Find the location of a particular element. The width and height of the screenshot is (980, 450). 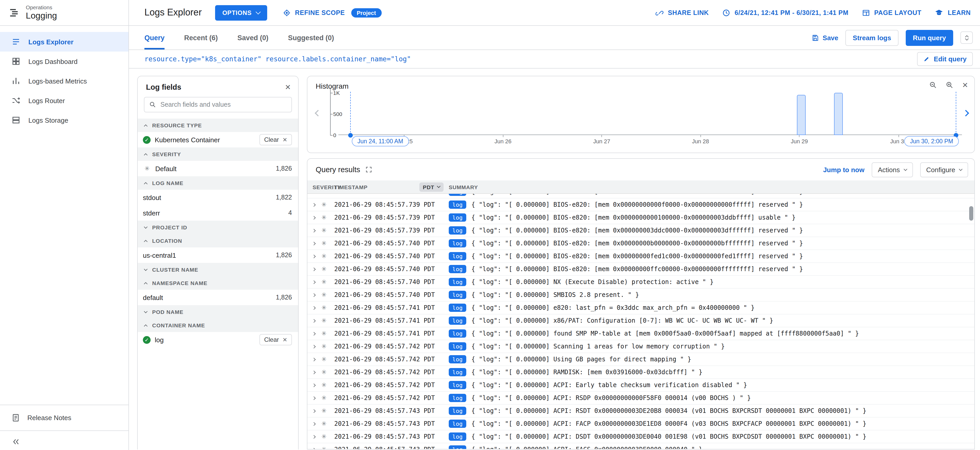

search-fields-input is located at coordinates (224, 105).